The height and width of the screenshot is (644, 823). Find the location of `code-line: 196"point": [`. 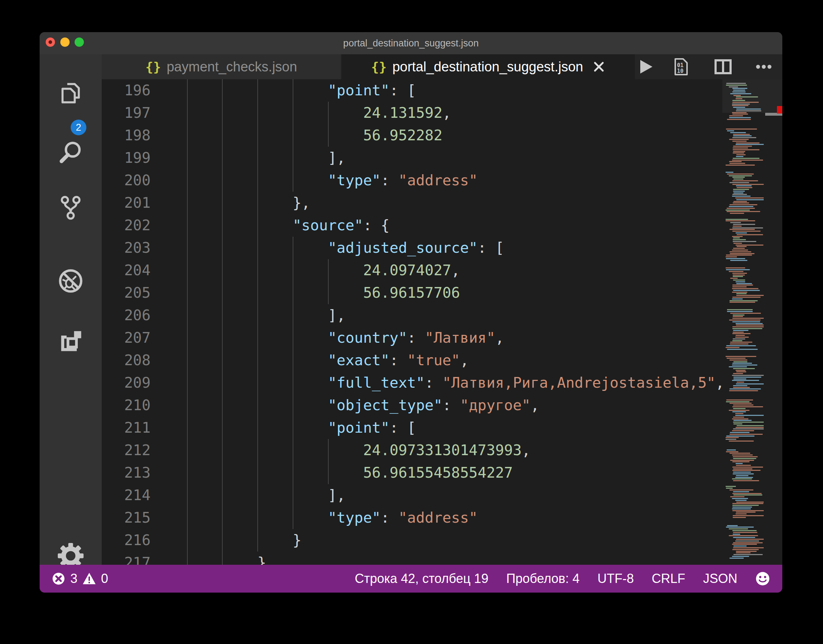

code-line: 196"point": [ is located at coordinates (442, 90).